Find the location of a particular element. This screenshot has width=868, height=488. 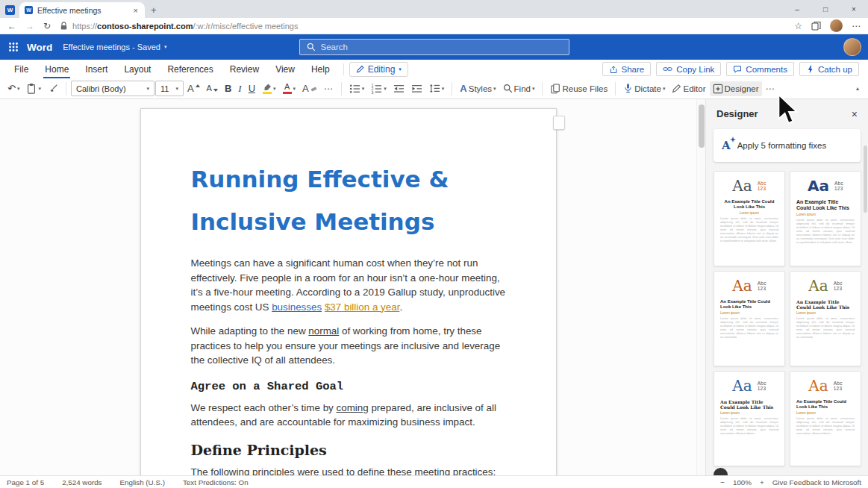

close-window-button: × is located at coordinates (854, 9).